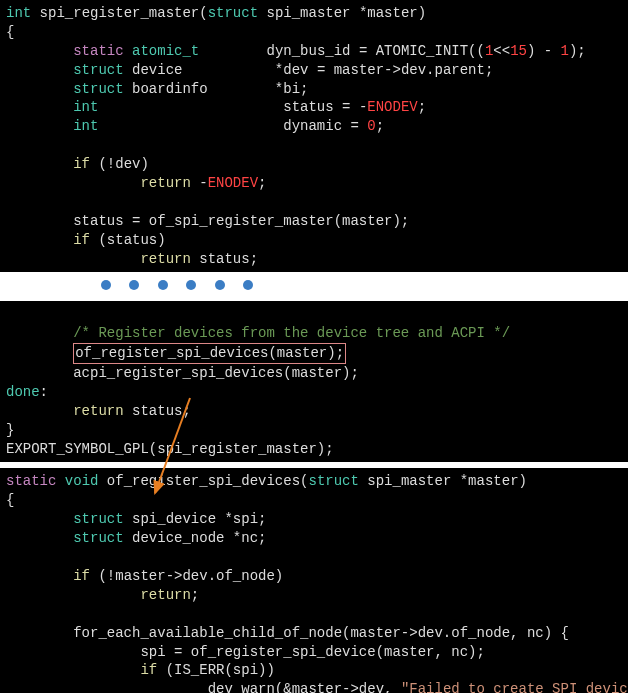  I want to click on code-text: -, so click(200, 183).